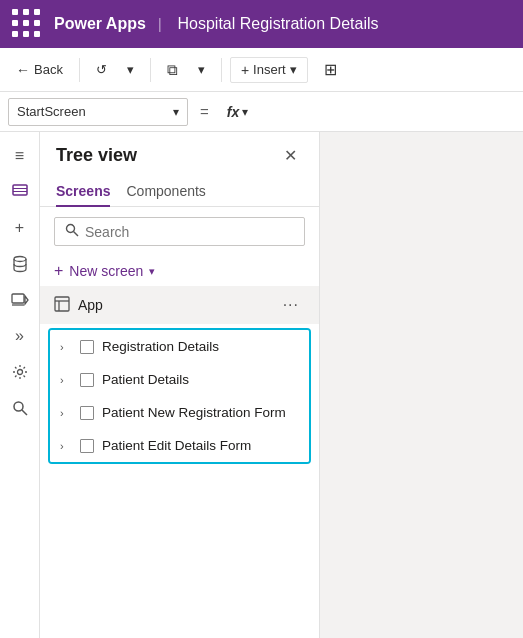 The width and height of the screenshot is (523, 638). I want to click on screen-item-registration-details: Registration Details, so click(180, 346).